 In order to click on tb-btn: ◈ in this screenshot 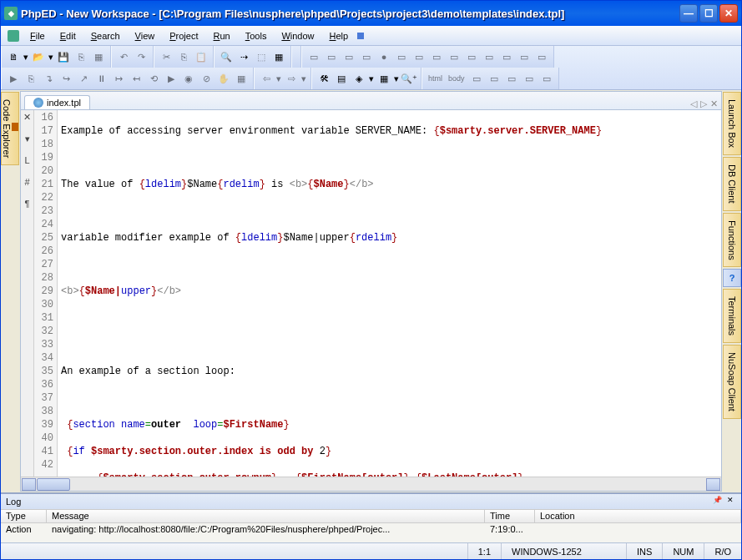, I will do `click(359, 78)`.